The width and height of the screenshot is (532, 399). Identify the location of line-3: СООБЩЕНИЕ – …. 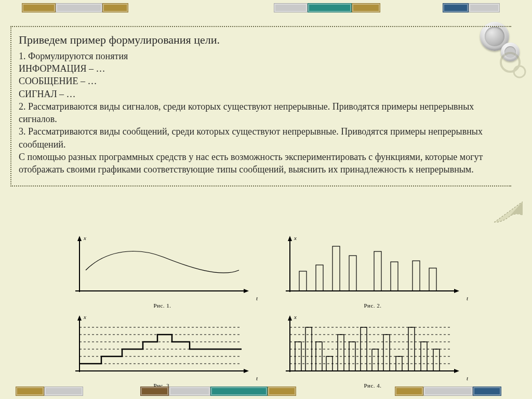
(261, 81).